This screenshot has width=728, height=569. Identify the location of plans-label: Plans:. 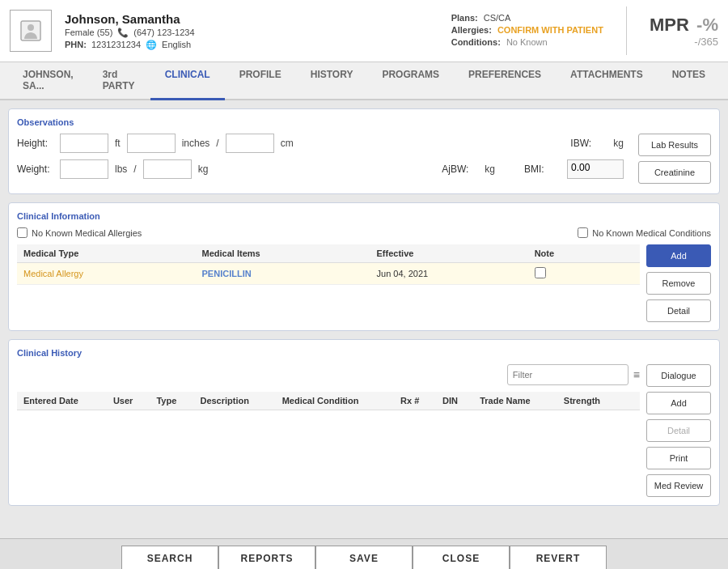
(464, 18).